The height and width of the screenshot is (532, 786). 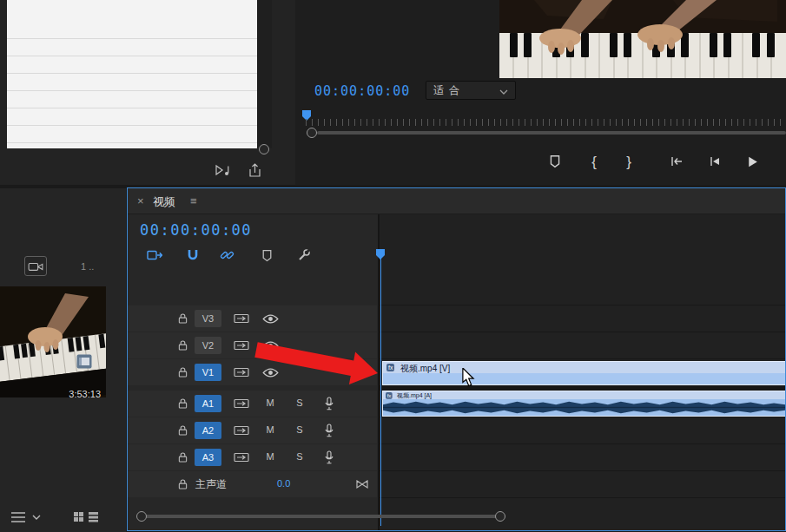 What do you see at coordinates (584, 404) in the screenshot?
I see `audio-clip: fx 视频.mp4 [A]` at bounding box center [584, 404].